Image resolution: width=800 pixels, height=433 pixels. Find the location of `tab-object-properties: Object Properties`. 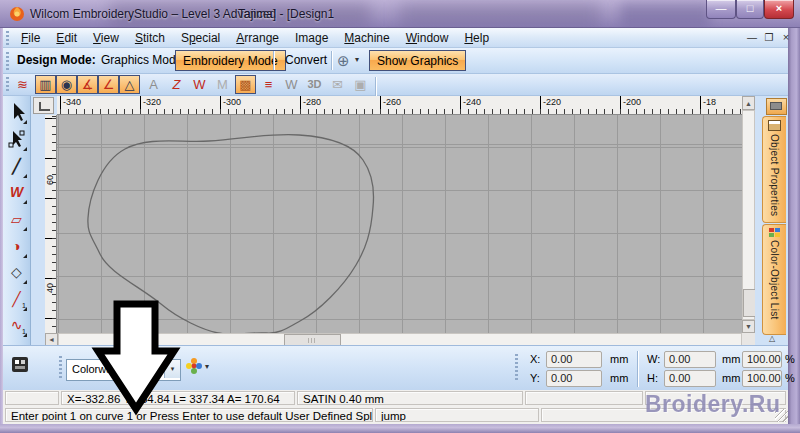

tab-object-properties: Object Properties is located at coordinates (774, 170).